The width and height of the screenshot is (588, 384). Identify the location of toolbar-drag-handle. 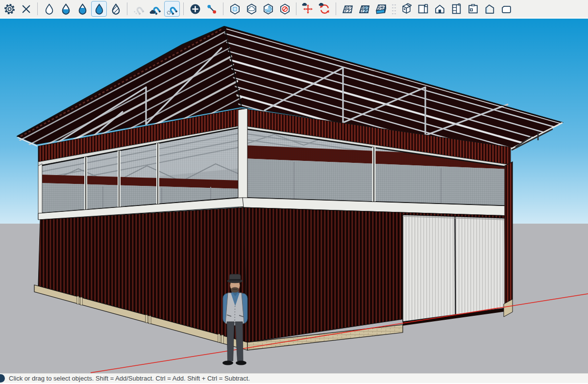
(393, 9).